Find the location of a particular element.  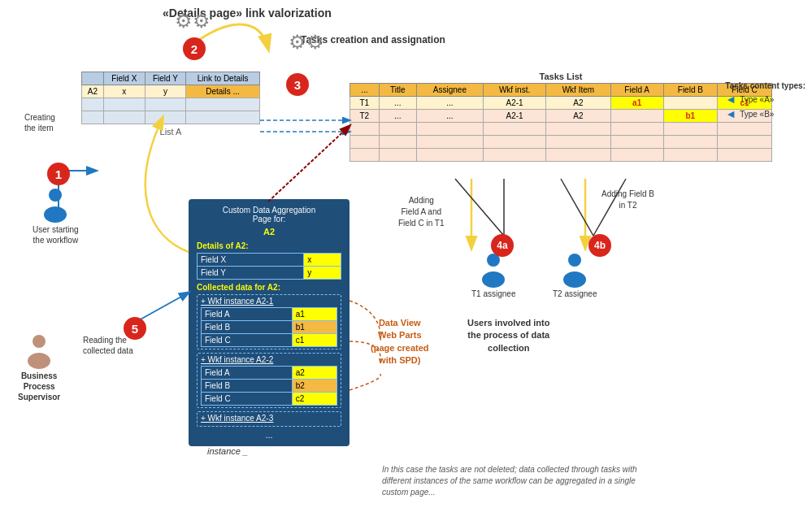

wkf-field-b: Field B is located at coordinates (247, 328).